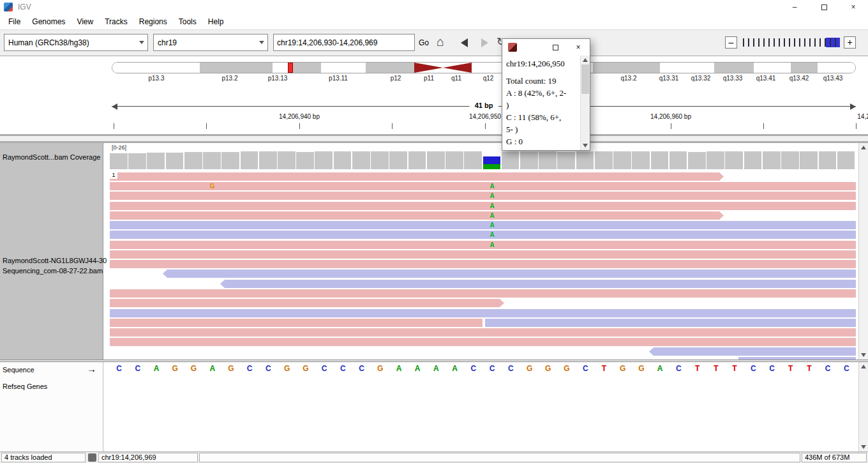 The height and width of the screenshot is (463, 868). I want to click on popup-scroll-thumb, so click(585, 79).